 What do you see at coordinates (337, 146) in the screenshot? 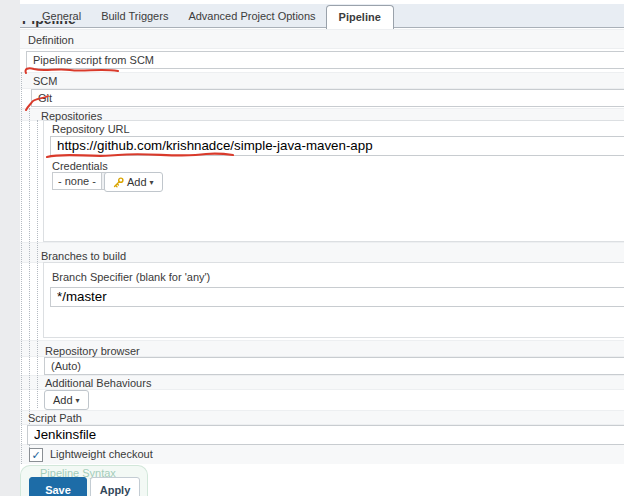
I see `repository-url-input` at bounding box center [337, 146].